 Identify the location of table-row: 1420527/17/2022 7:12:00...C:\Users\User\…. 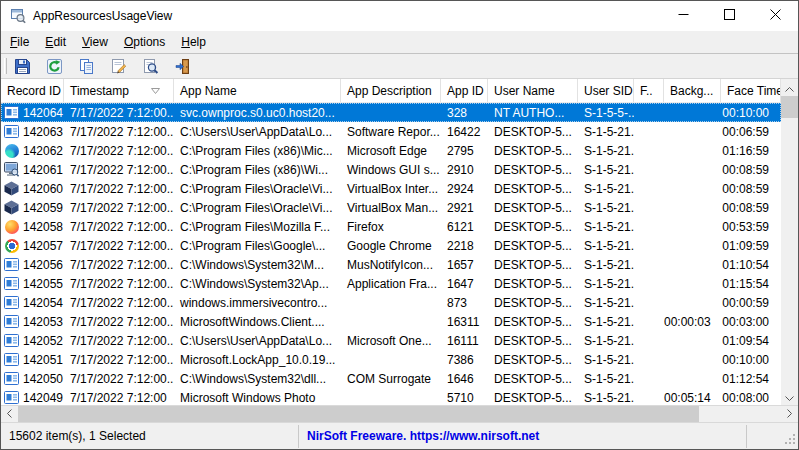
(391, 340).